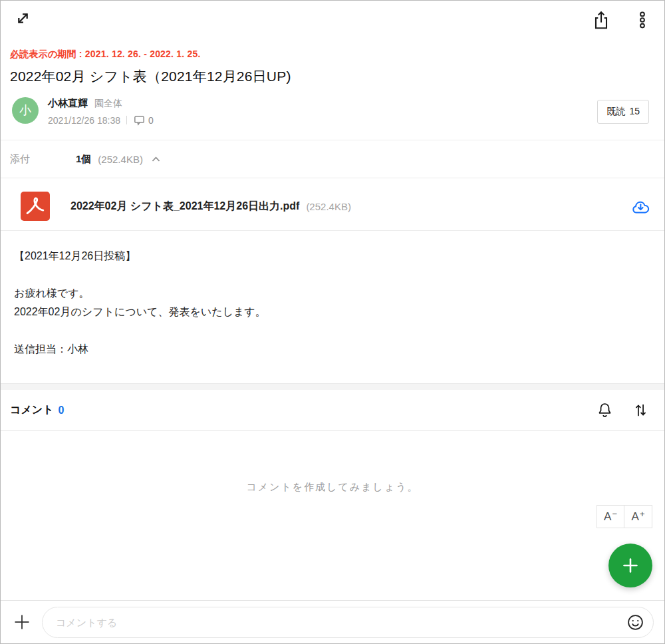 Image resolution: width=665 pixels, height=644 pixels. Describe the element at coordinates (641, 206) in the screenshot. I see `cloud-download-icon` at that location.